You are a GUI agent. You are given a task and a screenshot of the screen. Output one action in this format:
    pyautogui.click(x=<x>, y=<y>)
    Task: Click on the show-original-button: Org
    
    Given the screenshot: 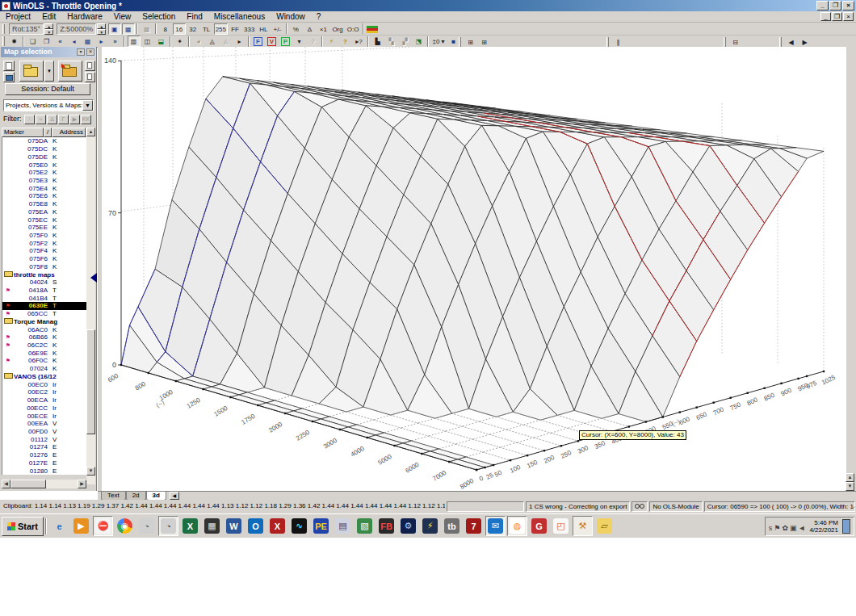 What is the action you would take?
    pyautogui.click(x=338, y=29)
    